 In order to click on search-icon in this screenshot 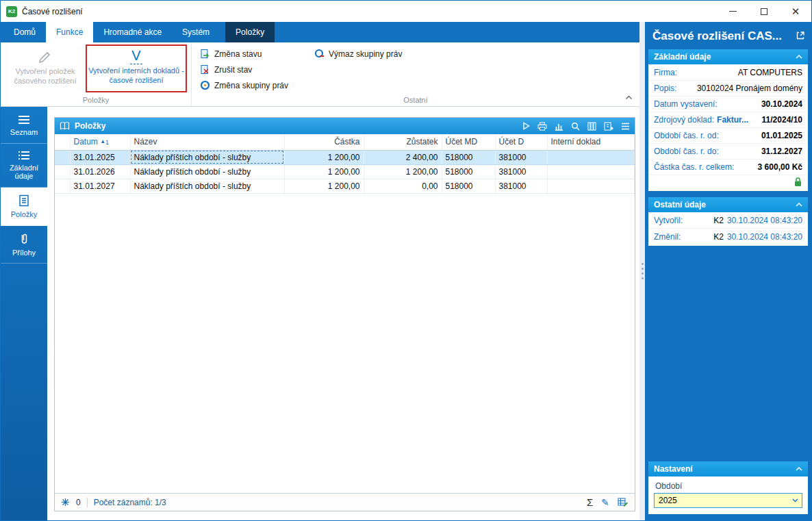, I will do `click(575, 126)`.